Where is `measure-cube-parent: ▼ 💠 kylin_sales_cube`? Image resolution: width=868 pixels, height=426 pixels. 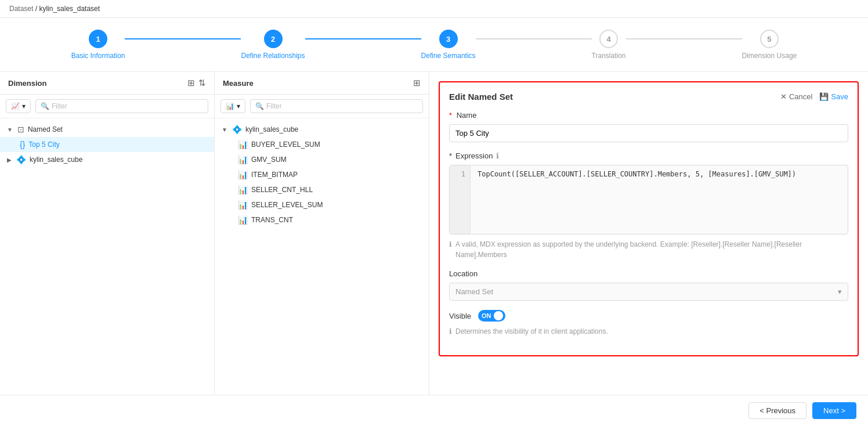 measure-cube-parent: ▼ 💠 kylin_sales_cube is located at coordinates (321, 129).